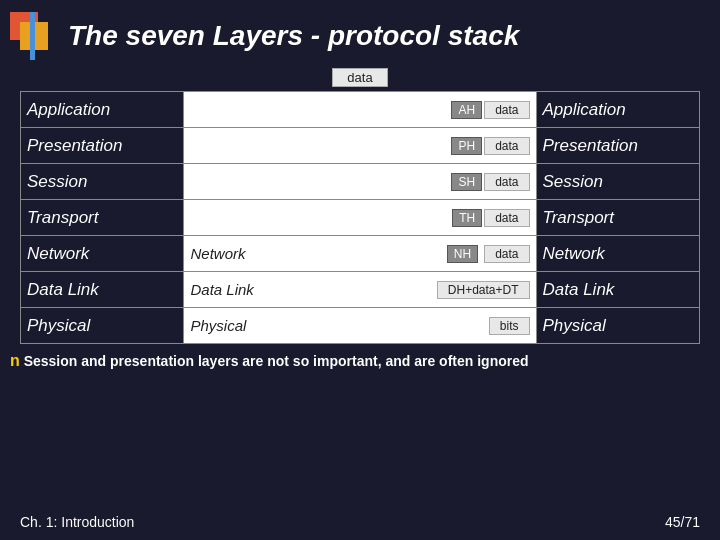  Describe the element at coordinates (360, 78) in the screenshot. I see `data-label-row: data` at that location.